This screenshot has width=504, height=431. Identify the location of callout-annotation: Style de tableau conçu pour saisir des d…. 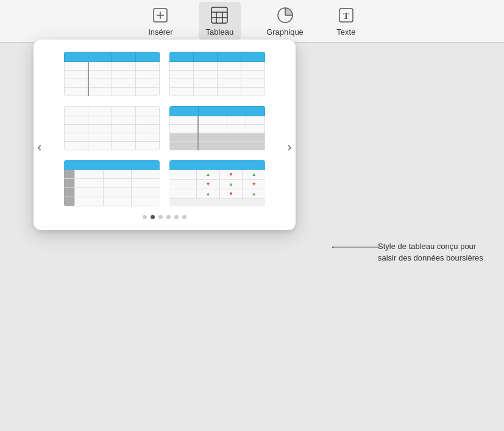
(433, 252).